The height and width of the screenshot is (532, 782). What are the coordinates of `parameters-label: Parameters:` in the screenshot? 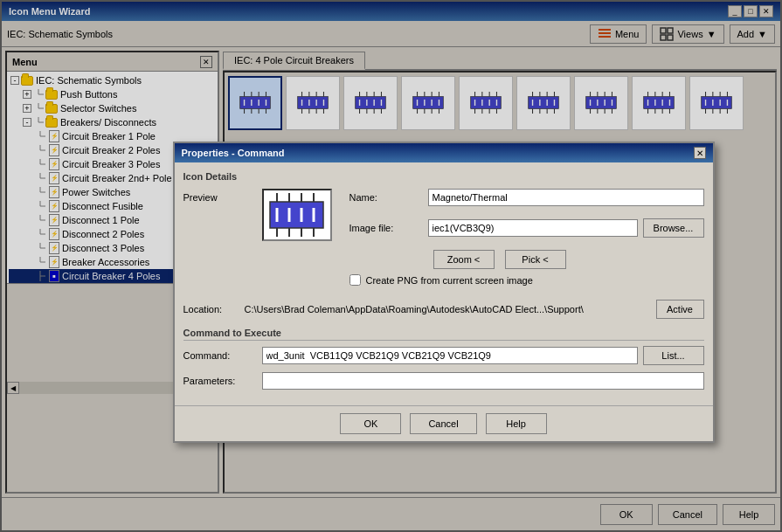 It's located at (223, 381).